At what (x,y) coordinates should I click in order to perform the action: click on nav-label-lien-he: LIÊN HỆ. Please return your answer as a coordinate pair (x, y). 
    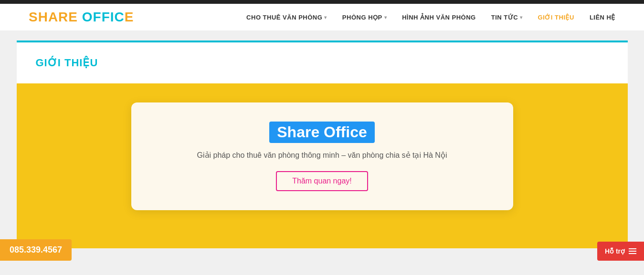
    Looking at the image, I should click on (602, 17).